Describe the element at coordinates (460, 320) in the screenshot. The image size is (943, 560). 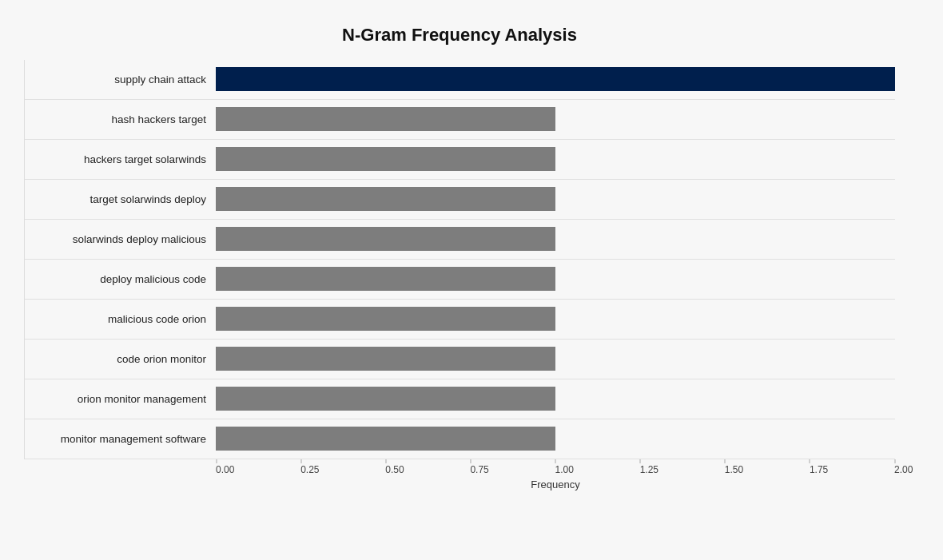
I see `bar-row: malicious code orion` at that location.